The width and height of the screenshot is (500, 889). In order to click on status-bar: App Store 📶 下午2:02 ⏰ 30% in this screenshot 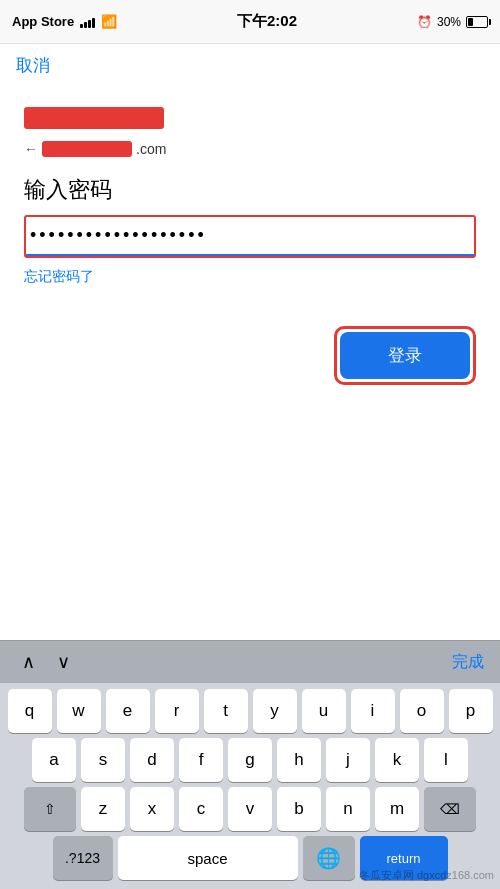, I will do `click(250, 22)`.